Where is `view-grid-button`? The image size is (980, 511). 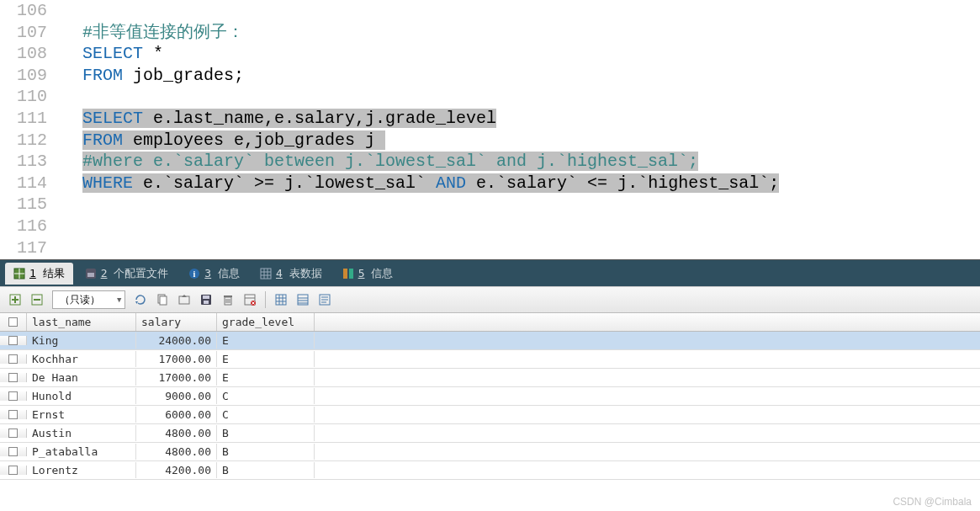
view-grid-button is located at coordinates (281, 300).